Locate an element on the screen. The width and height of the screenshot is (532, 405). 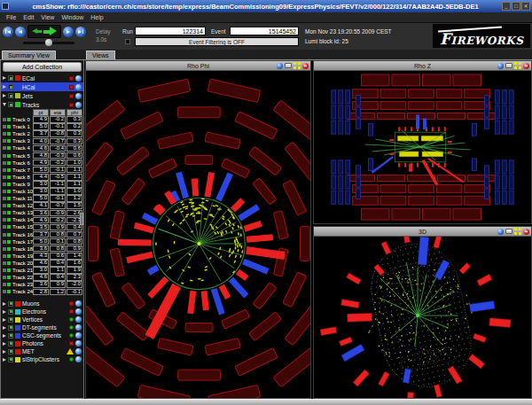
collection-row-vertices: Vertices is located at coordinates (43, 319).